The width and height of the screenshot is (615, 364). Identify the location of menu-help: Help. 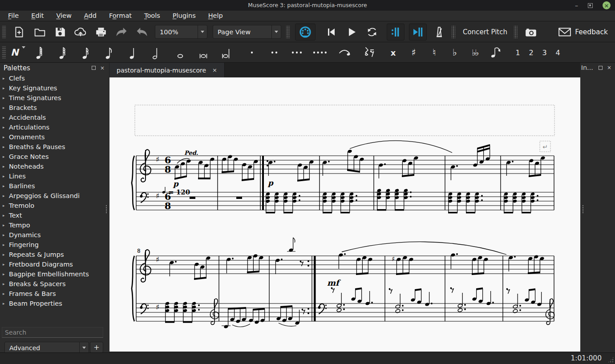
(215, 16).